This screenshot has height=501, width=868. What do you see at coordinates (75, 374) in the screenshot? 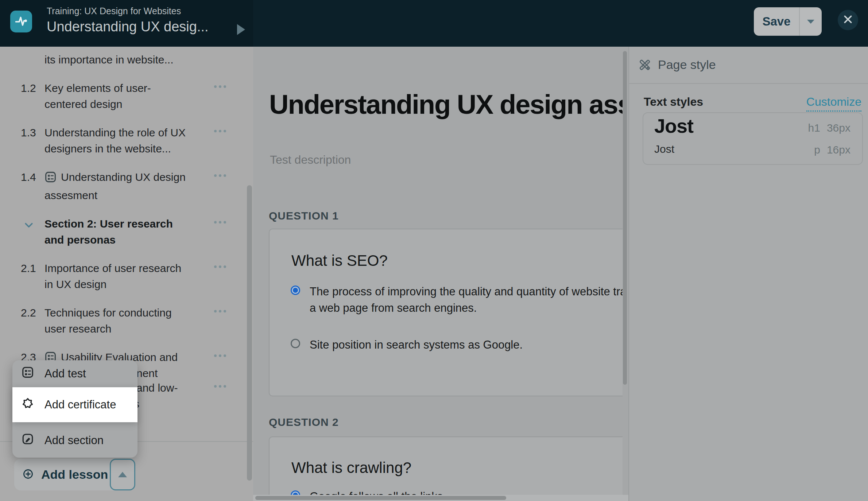
I see `menu-item-add-test: Add test` at bounding box center [75, 374].